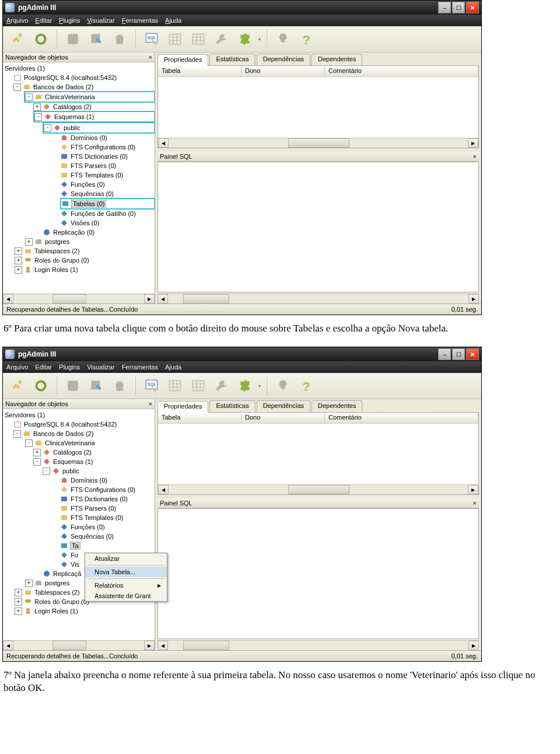 The width and height of the screenshot is (560, 754). I want to click on tree-fts-config: FTS Configurations (0), so click(103, 490).